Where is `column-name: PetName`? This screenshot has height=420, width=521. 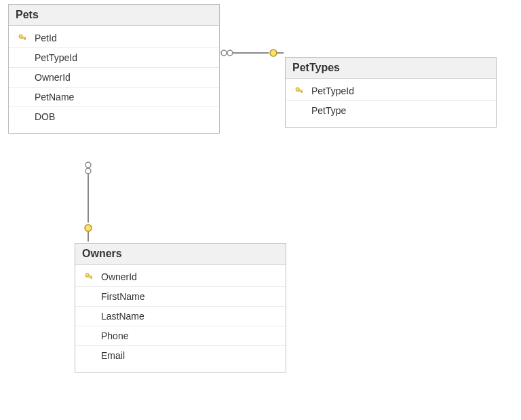
column-name: PetName is located at coordinates (121, 97).